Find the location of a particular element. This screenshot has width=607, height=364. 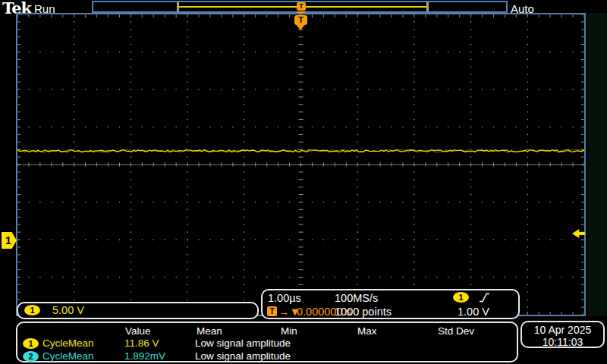

trigger-level: 1.00 V is located at coordinates (473, 312).